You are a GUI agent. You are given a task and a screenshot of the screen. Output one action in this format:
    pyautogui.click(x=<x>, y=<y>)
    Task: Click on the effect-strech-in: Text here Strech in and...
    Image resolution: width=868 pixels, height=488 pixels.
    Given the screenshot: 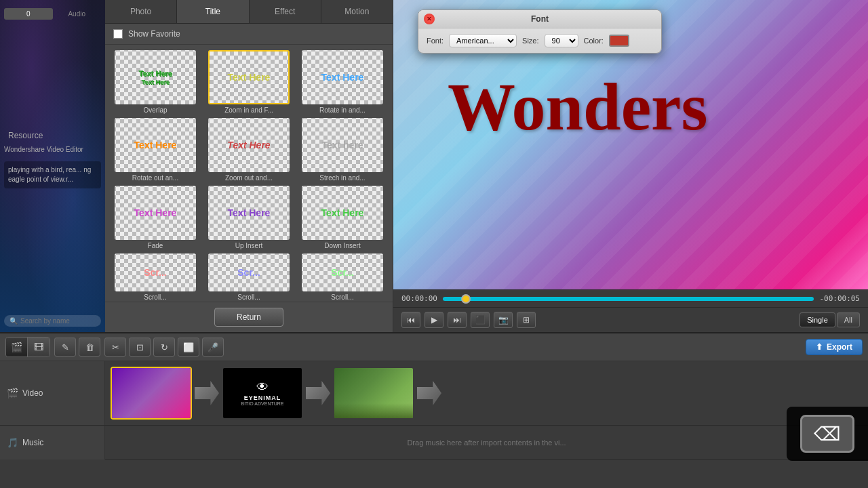 What is the action you would take?
    pyautogui.click(x=342, y=150)
    